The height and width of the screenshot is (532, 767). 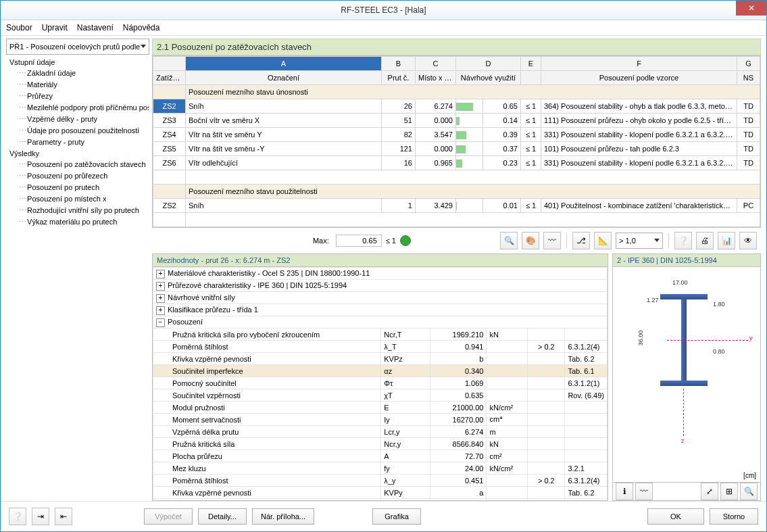 What do you see at coordinates (710, 491) in the screenshot?
I see `axes-icon: ⤢` at bounding box center [710, 491].